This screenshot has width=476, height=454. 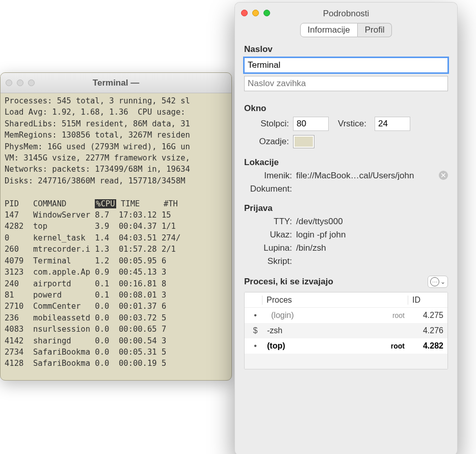 What do you see at coordinates (116, 83) in the screenshot?
I see `terminal-title: Terminal —` at bounding box center [116, 83].